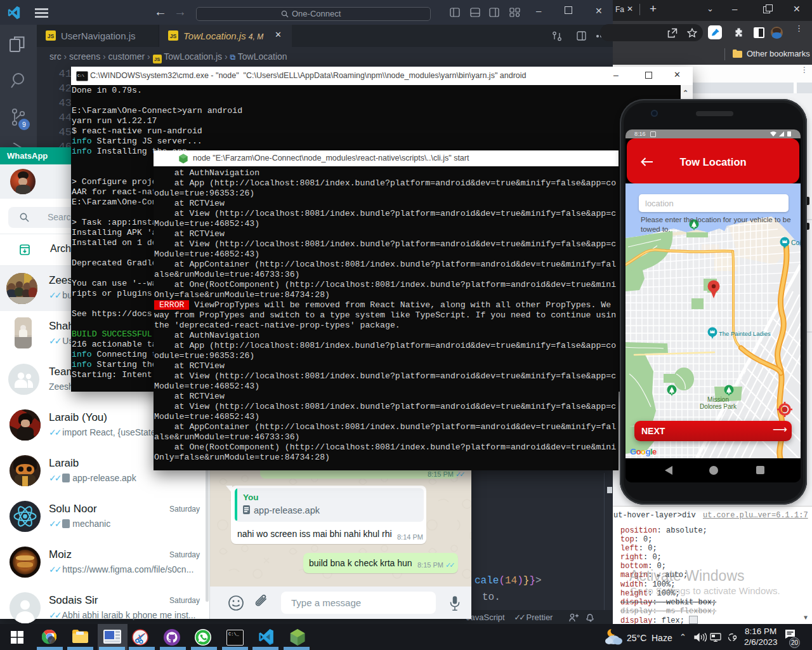 This screenshot has height=650, width=812. Describe the element at coordinates (718, 400) in the screenshot. I see `svg-text: Mission` at that location.